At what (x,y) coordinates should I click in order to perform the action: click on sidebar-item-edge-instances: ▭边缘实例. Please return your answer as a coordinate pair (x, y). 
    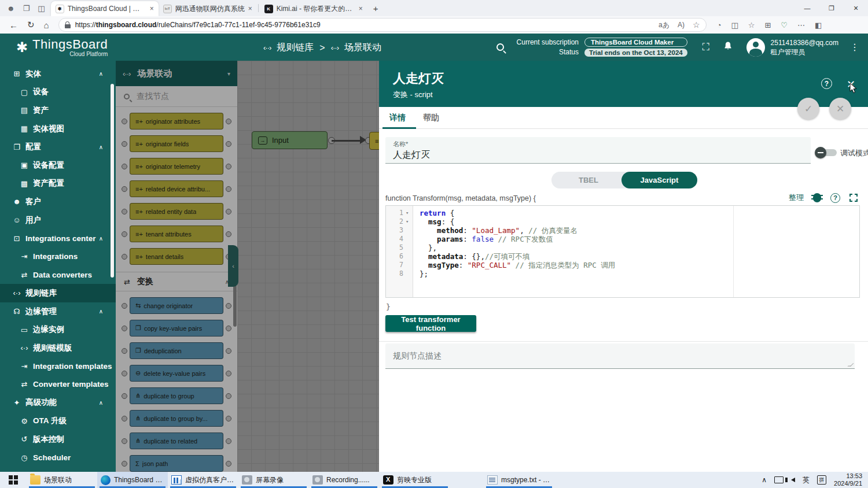
    Looking at the image, I should click on (58, 330).